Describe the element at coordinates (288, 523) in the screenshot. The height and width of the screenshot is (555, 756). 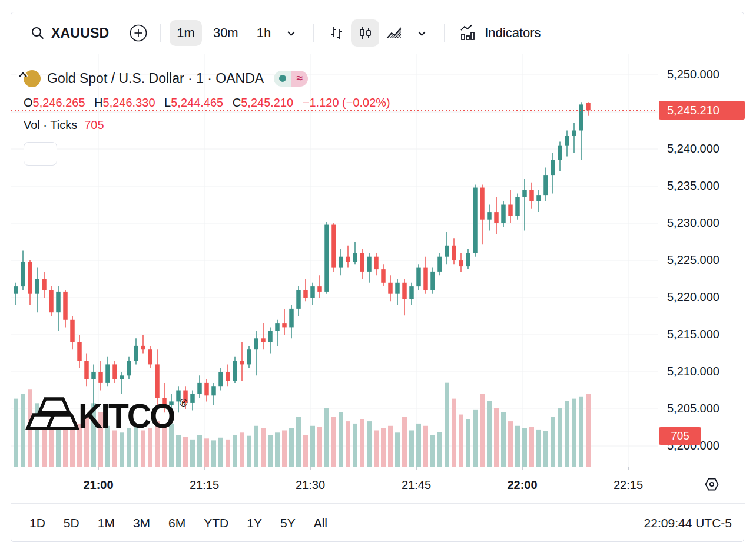
I see `range-button-5y: 5Y` at that location.